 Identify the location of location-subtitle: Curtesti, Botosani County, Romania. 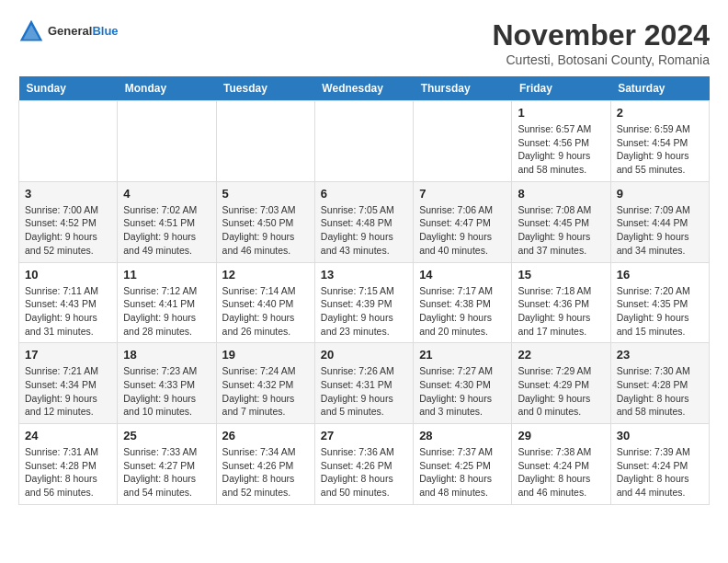
(601, 60).